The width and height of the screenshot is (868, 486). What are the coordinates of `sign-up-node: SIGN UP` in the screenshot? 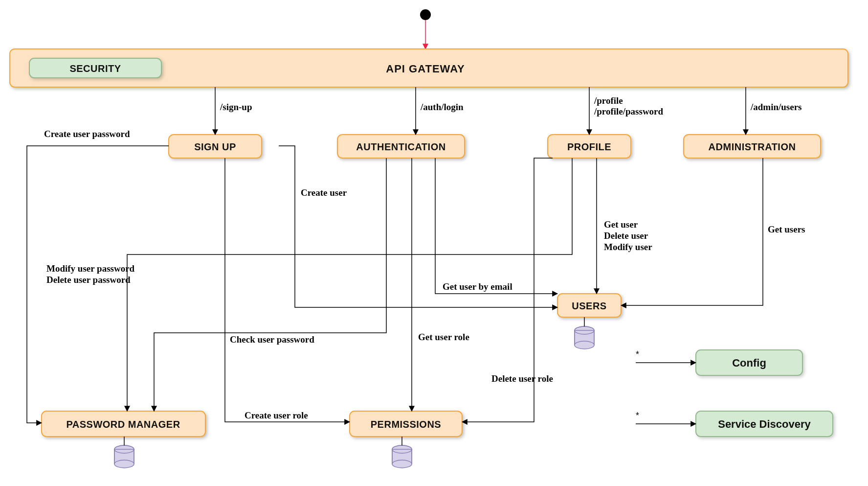 It's located at (215, 146).